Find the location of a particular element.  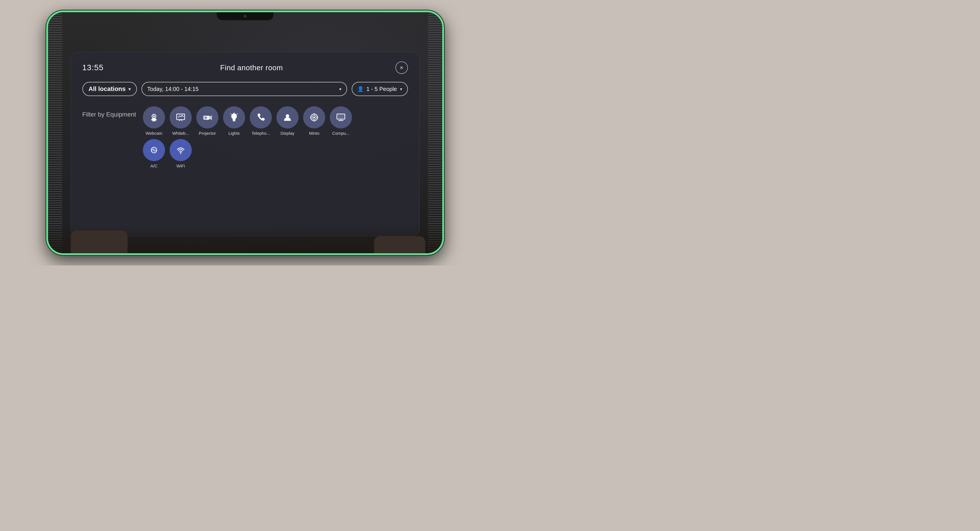

webcam-icon is located at coordinates (154, 117).